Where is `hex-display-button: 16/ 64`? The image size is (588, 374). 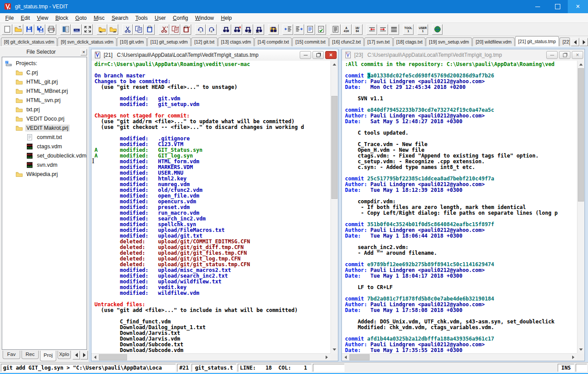
hex-display-button: 16/ 64 is located at coordinates (357, 29).